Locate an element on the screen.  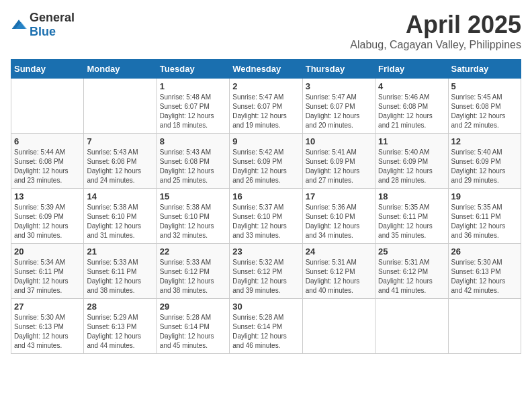
day-number: 11 is located at coordinates (411, 141).